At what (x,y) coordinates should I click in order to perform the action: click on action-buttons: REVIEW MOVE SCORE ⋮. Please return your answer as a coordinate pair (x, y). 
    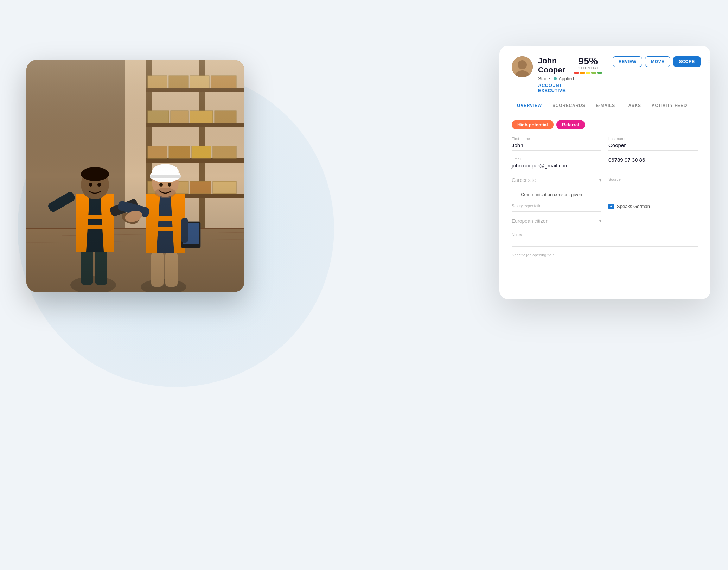
    Looking at the image, I should click on (662, 62).